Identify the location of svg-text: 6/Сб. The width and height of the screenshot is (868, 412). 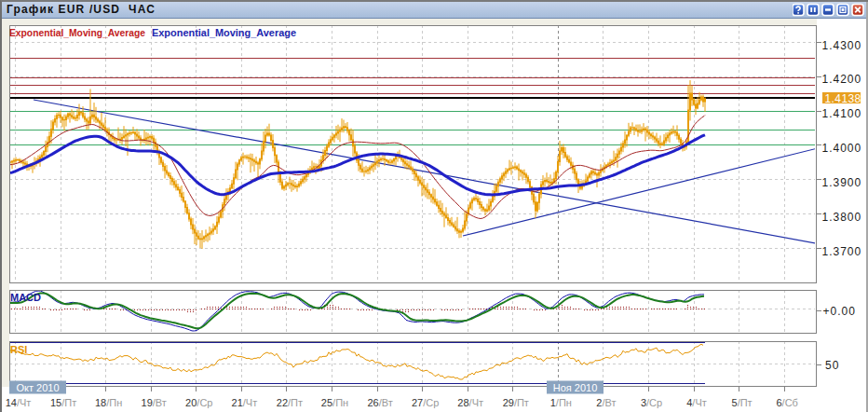
(786, 403).